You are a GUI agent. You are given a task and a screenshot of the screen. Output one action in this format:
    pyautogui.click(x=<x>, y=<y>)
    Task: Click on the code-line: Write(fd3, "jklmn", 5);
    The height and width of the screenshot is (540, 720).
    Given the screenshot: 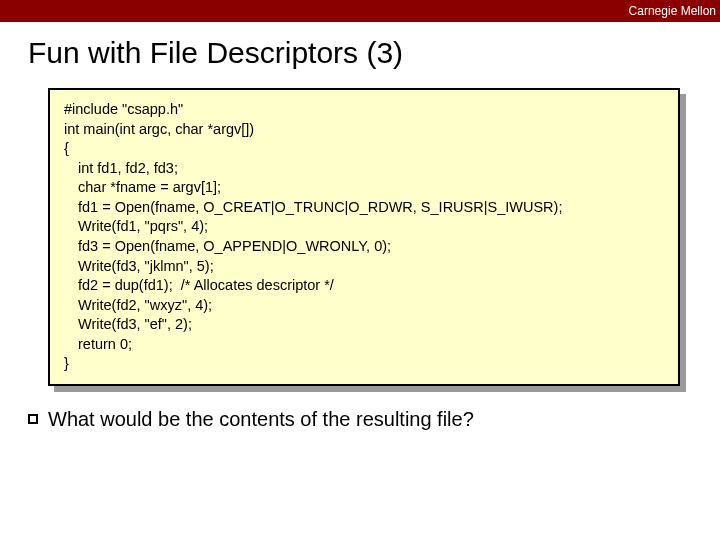 What is the action you would take?
    pyautogui.click(x=364, y=267)
    